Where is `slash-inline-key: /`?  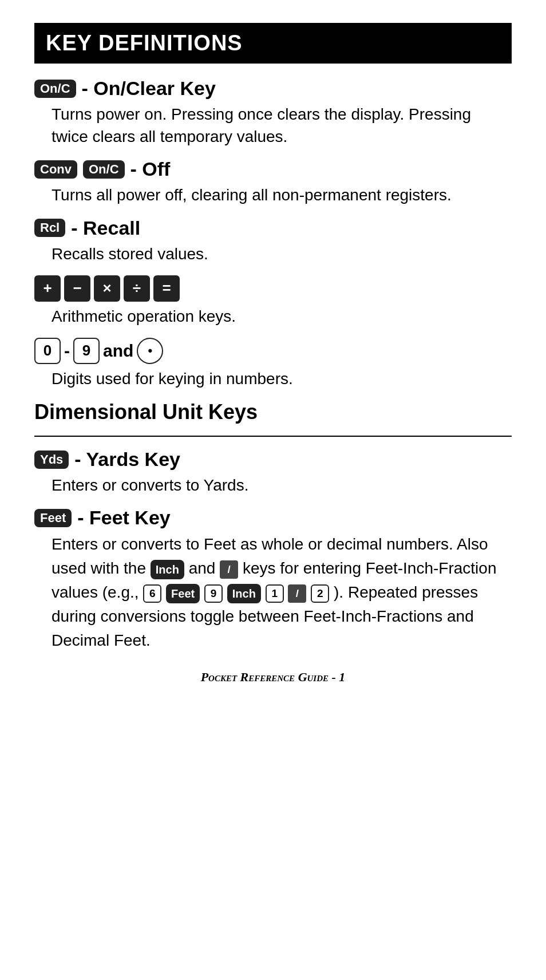
slash-inline-key: / is located at coordinates (229, 570).